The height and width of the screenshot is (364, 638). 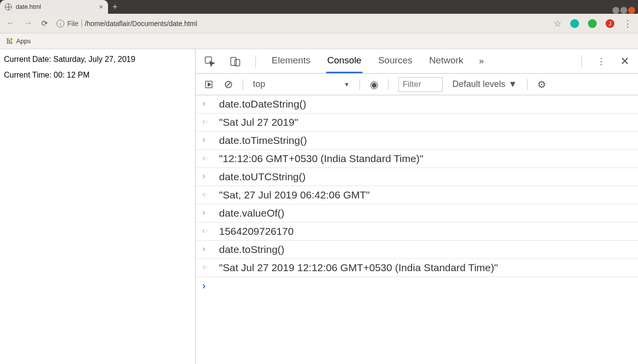 I want to click on context-selector: top ▼, so click(x=302, y=84).